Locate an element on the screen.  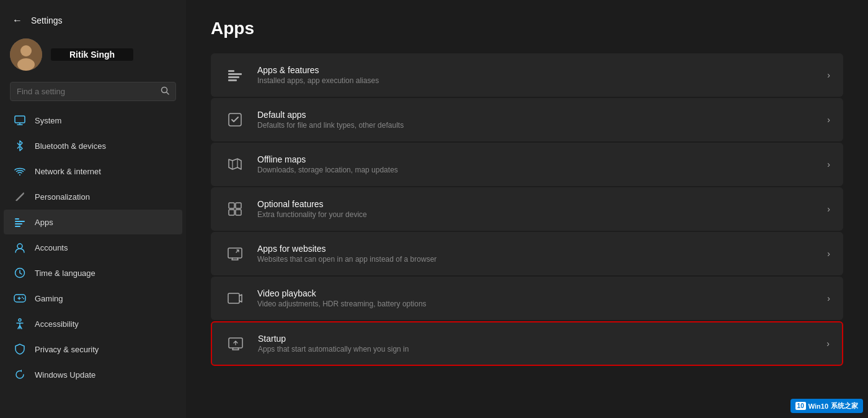
offline-maps-text: Offline maps Downloads, storage location… is located at coordinates (537, 164).